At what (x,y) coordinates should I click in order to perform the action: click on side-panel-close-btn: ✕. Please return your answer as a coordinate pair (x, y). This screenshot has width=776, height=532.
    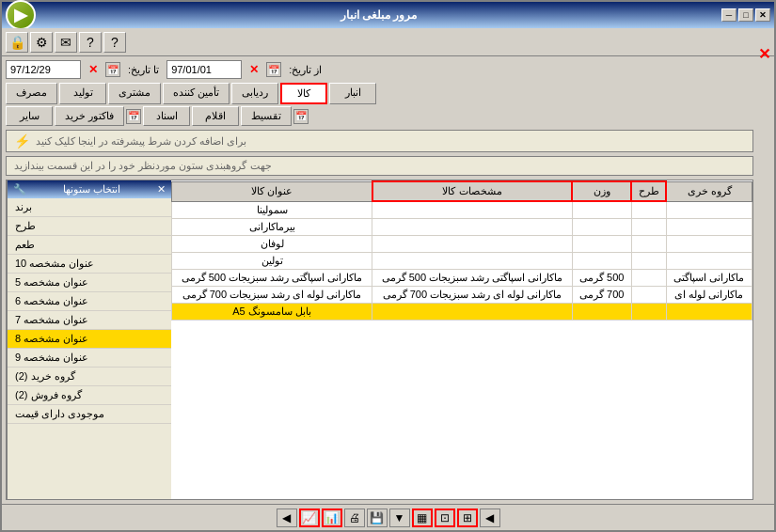
    Looking at the image, I should click on (162, 190).